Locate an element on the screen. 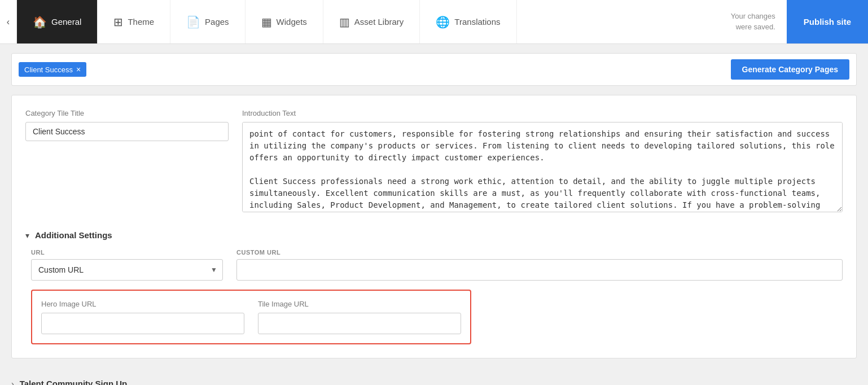 Image resolution: width=868 pixels, height=385 pixels. widgets-icon: ▦ is located at coordinates (266, 22).